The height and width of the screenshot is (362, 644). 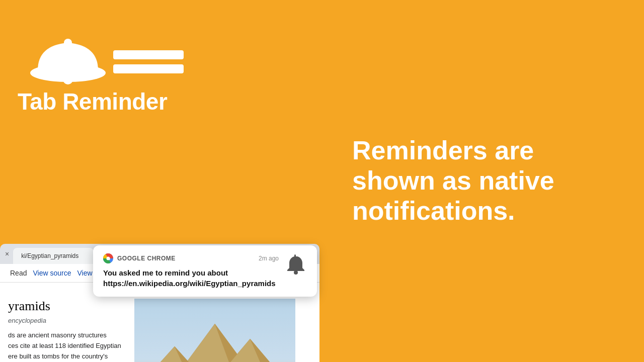 I want to click on notification-popup: GOOGLE CHROME 2m ago You asked me to rem…, so click(x=205, y=271).